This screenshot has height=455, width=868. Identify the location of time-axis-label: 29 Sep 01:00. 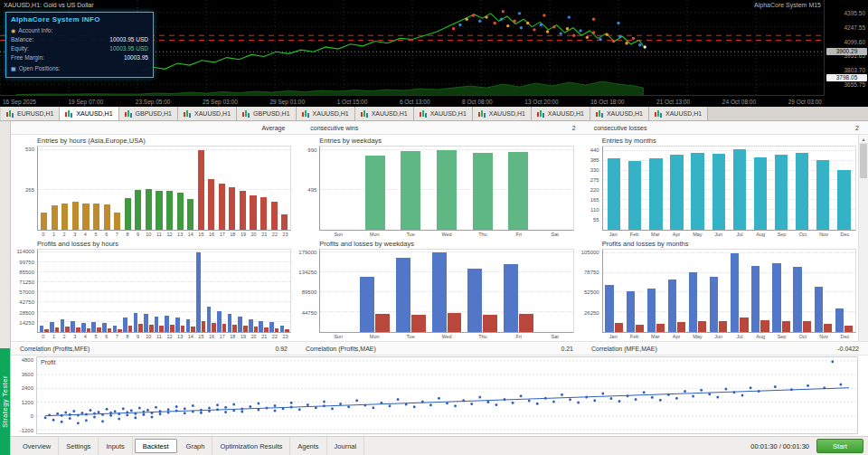
(288, 101).